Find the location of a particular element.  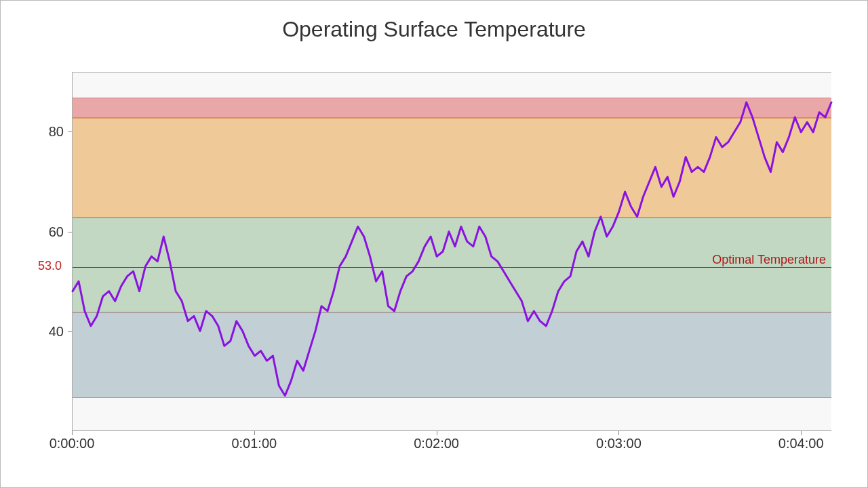

reference-line-value-label: 53.0 is located at coordinates (50, 266).